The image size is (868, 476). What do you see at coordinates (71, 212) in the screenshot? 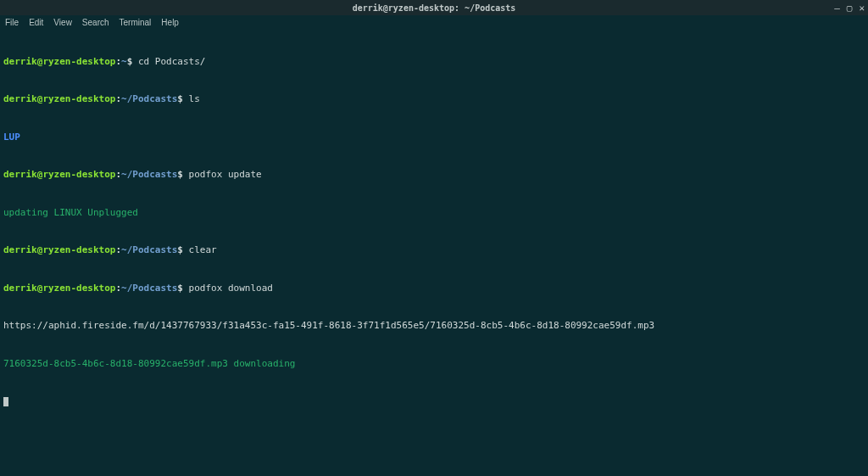
I see `output-text: updating LINUX Unplugged` at bounding box center [71, 212].